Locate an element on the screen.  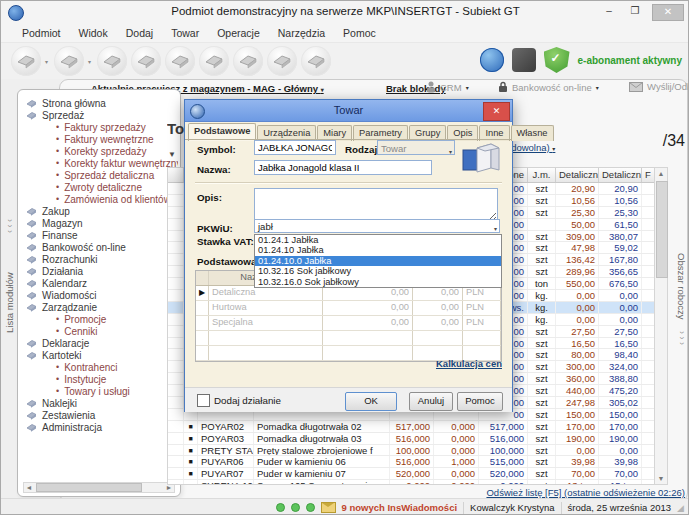
sidebar-item: • Naklejki is located at coordinates (100, 403).